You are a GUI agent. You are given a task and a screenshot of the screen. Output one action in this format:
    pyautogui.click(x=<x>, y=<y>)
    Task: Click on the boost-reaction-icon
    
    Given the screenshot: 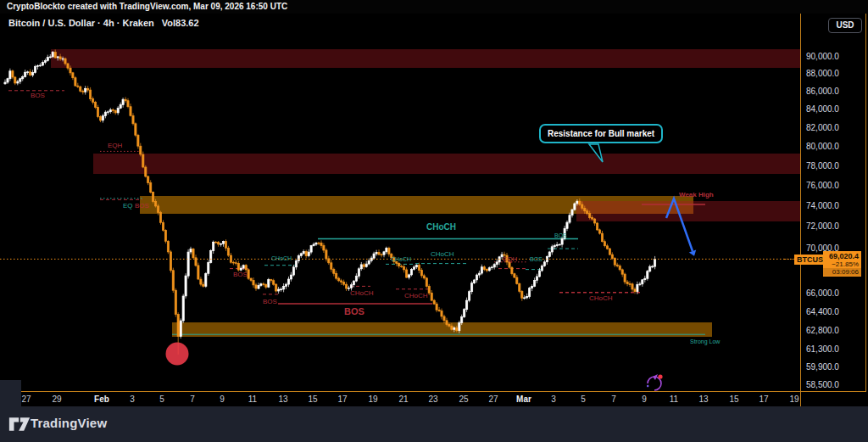 What is the action you would take?
    pyautogui.click(x=654, y=382)
    